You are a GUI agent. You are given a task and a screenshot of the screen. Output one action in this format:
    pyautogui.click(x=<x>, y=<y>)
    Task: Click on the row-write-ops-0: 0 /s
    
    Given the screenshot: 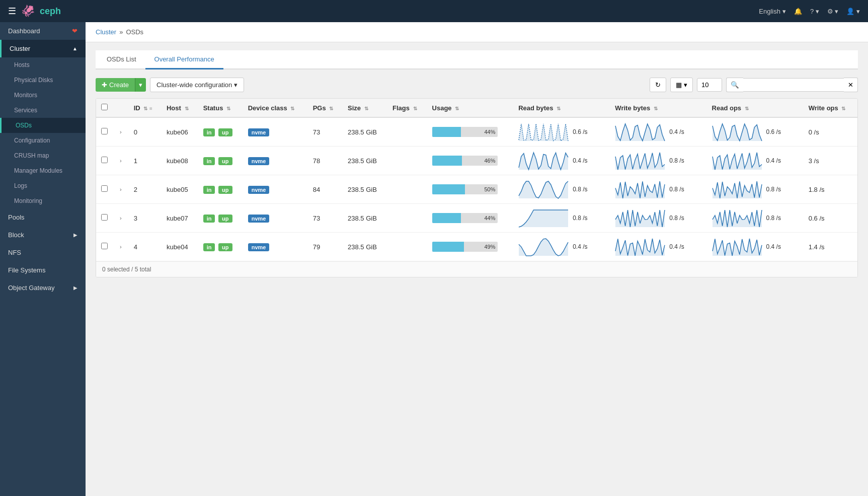 What is the action you would take?
    pyautogui.click(x=830, y=132)
    